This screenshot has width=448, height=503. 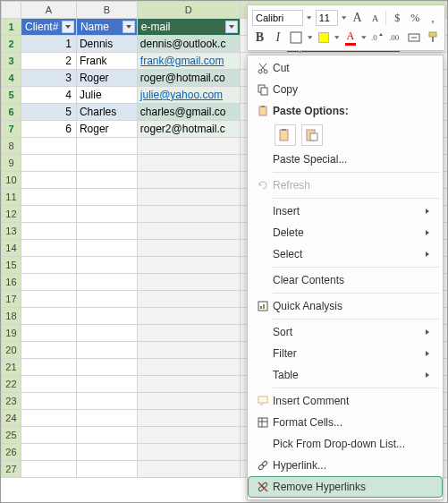 What do you see at coordinates (345, 487) in the screenshot?
I see `menu-remove-hyperlinks: Remove Hyperlinks` at bounding box center [345, 487].